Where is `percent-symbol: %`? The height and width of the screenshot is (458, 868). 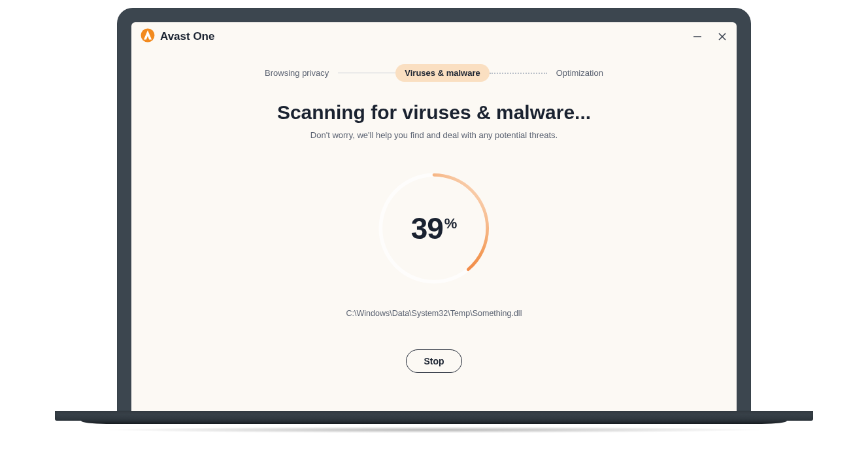
percent-symbol: % is located at coordinates (451, 224).